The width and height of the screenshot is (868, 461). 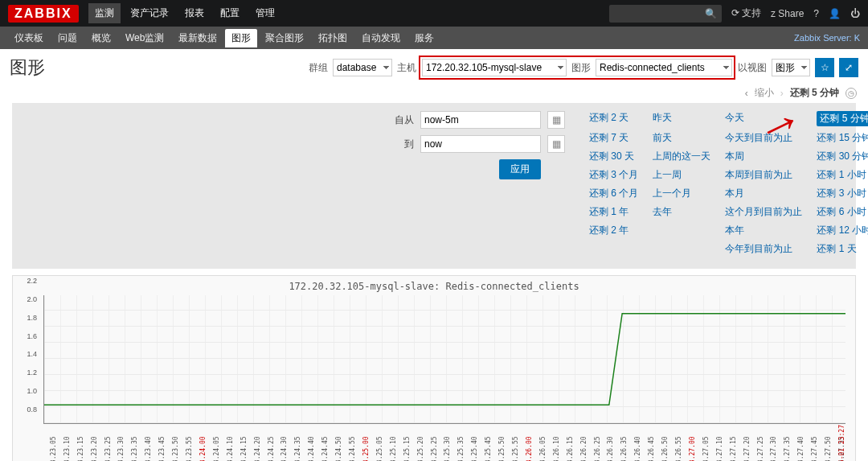 What do you see at coordinates (827, 38) in the screenshot?
I see `server-label: Zabbix Server: K` at bounding box center [827, 38].